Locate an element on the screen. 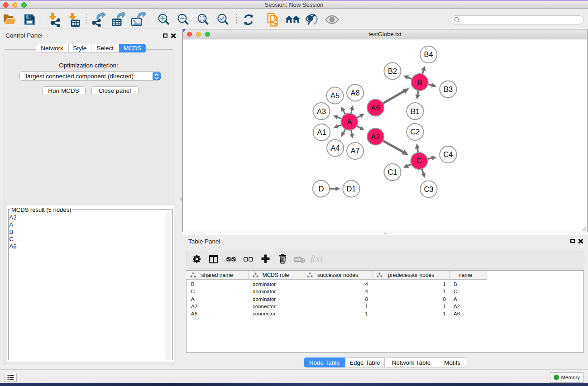  svg-text: A4 is located at coordinates (335, 148).